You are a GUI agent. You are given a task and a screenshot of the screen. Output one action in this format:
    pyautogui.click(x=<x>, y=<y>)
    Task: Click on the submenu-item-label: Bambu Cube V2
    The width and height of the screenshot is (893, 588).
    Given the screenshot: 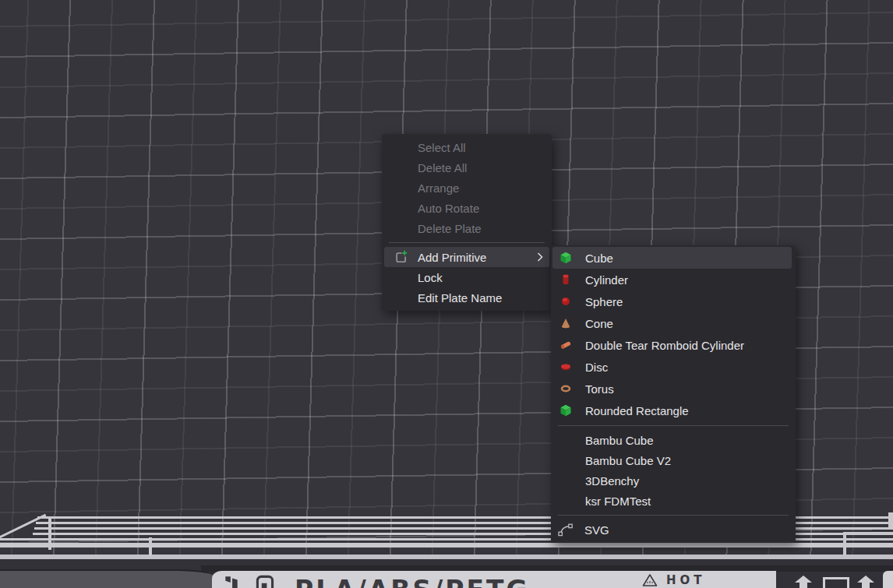 What is the action you would take?
    pyautogui.click(x=628, y=461)
    